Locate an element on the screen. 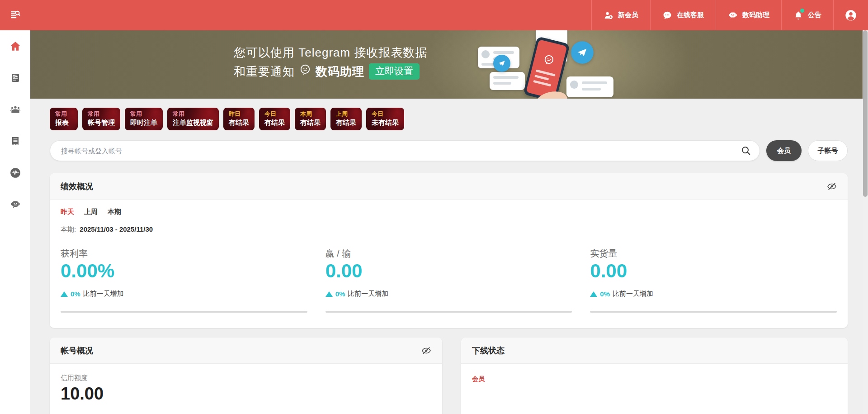 The width and height of the screenshot is (868, 414). performance-tabs: 昨天 上周 本期 is located at coordinates (448, 212).